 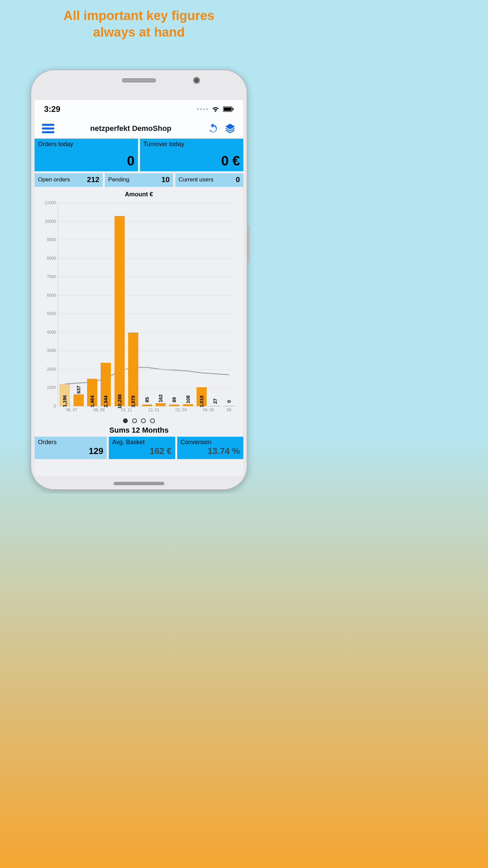 I want to click on status-icons, so click(x=216, y=109).